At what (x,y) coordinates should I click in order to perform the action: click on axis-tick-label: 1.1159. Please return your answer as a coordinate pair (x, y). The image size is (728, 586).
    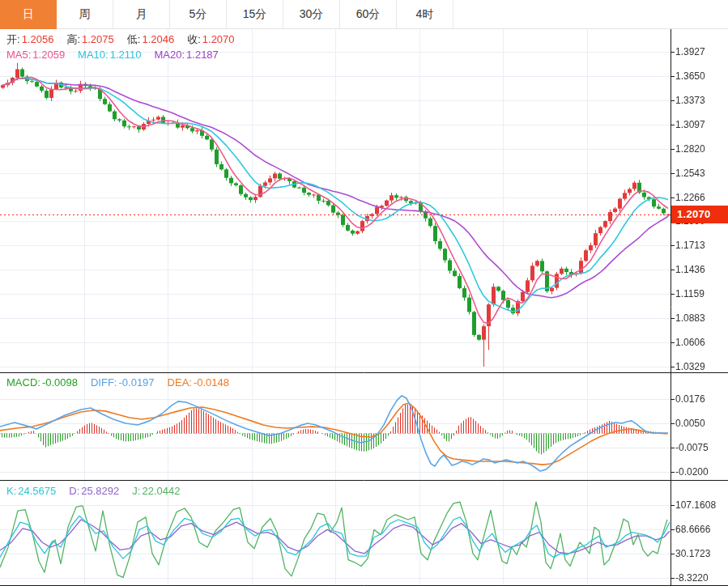
    Looking at the image, I should click on (690, 294).